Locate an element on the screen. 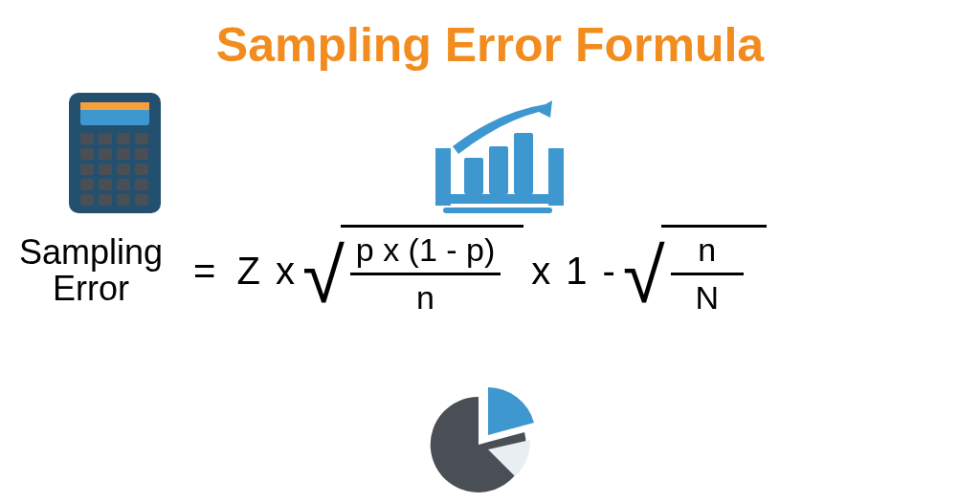 The width and height of the screenshot is (980, 503). calculator-icon is located at coordinates (115, 153).